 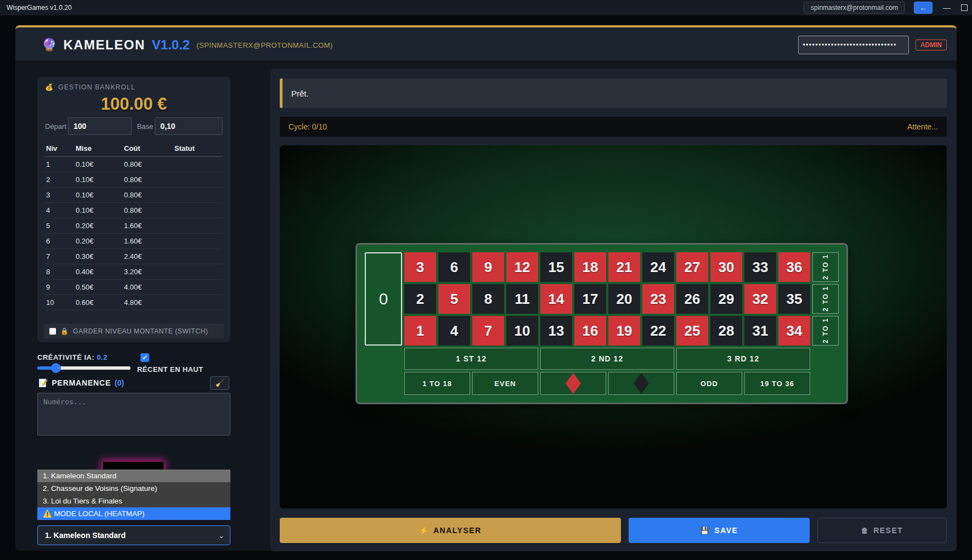 I want to click on bet-cell-red-diamond, so click(x=573, y=383).